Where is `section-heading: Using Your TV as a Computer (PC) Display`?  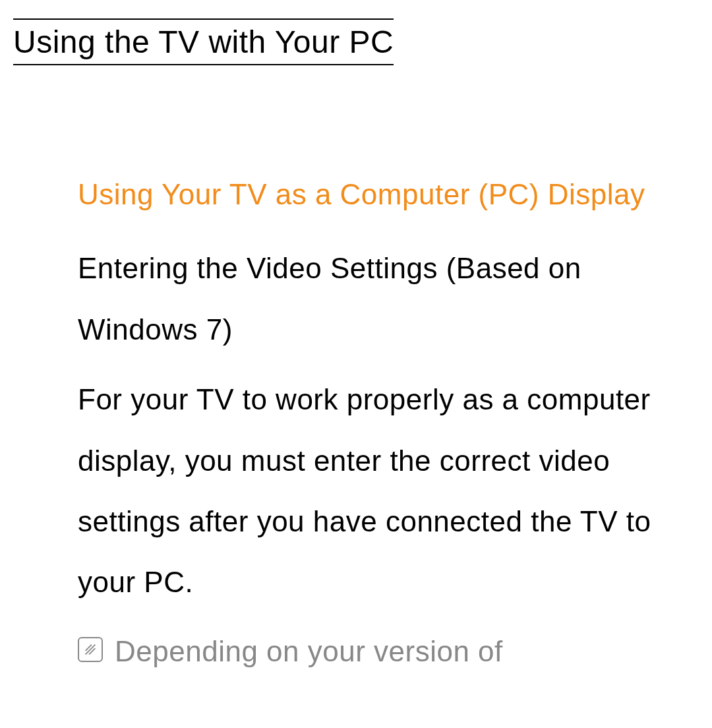
section-heading: Using Your TV as a Computer (PC) Display is located at coordinates (375, 195).